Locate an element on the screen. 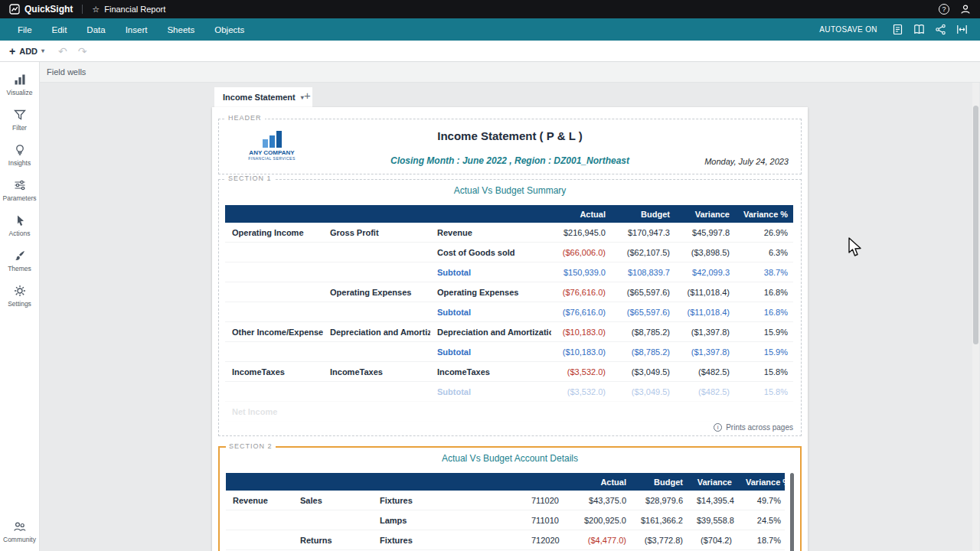  table-row: Operating ExpensesOperating Expenses($76… is located at coordinates (509, 292).